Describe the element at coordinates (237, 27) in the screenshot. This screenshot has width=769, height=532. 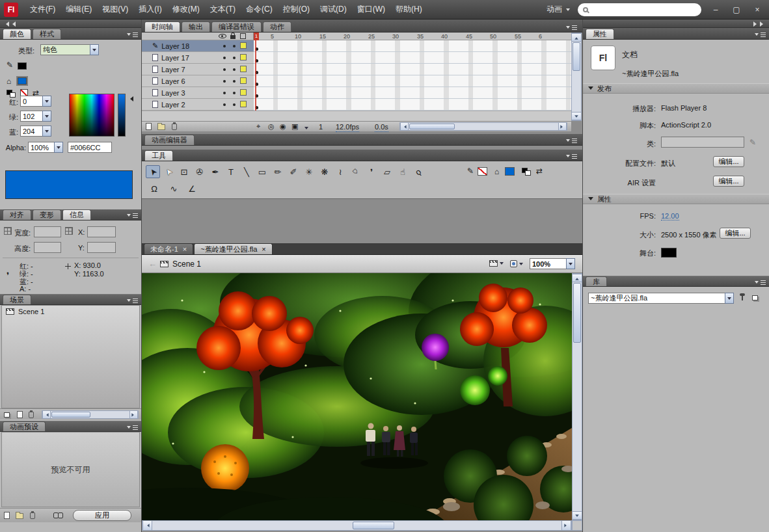
I see `tab-compiler-errors: 编译器错误` at that location.